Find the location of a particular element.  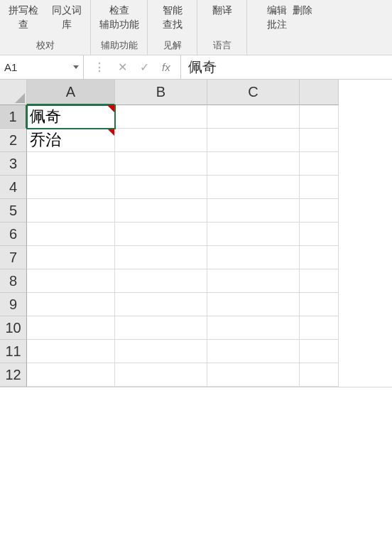

ribbon-group-language: 翻译 语言 is located at coordinates (222, 27).